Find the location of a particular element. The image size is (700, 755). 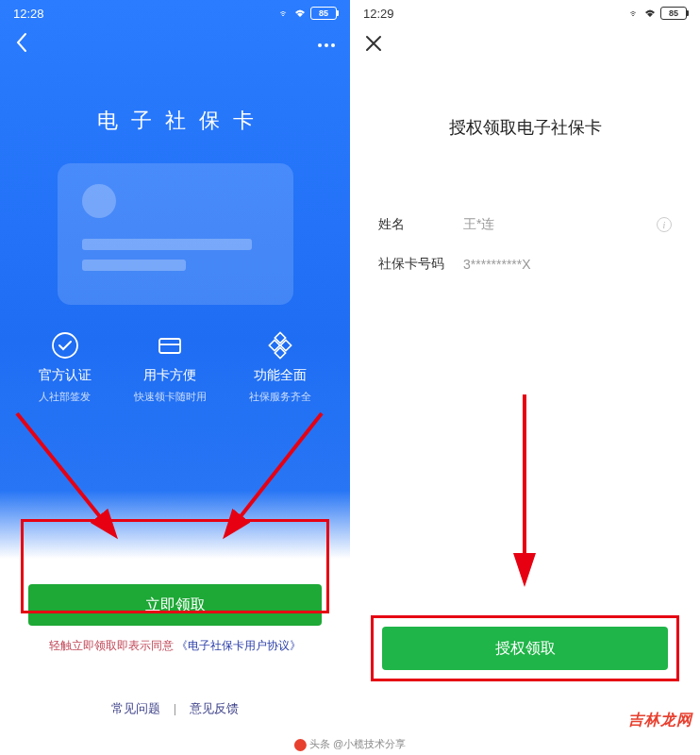

info-icon: i is located at coordinates (664, 225).